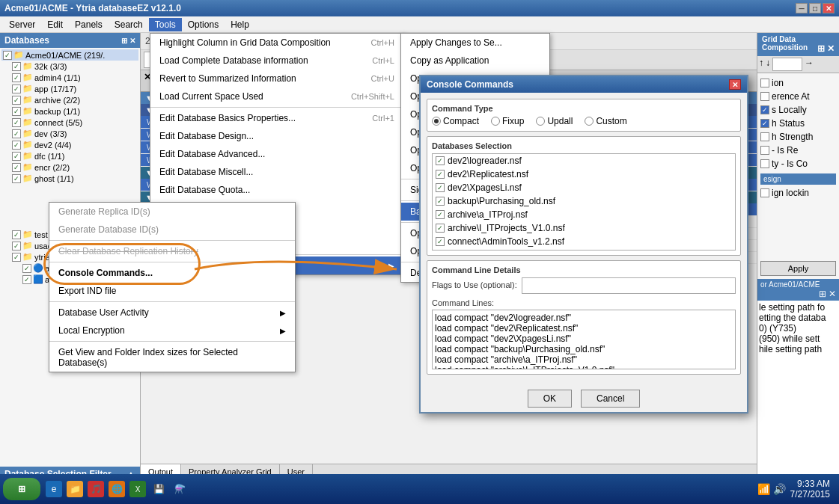  What do you see at coordinates (277, 172) in the screenshot?
I see `dropdown-item-edit-misc: Edit Database Miscell...` at bounding box center [277, 172].